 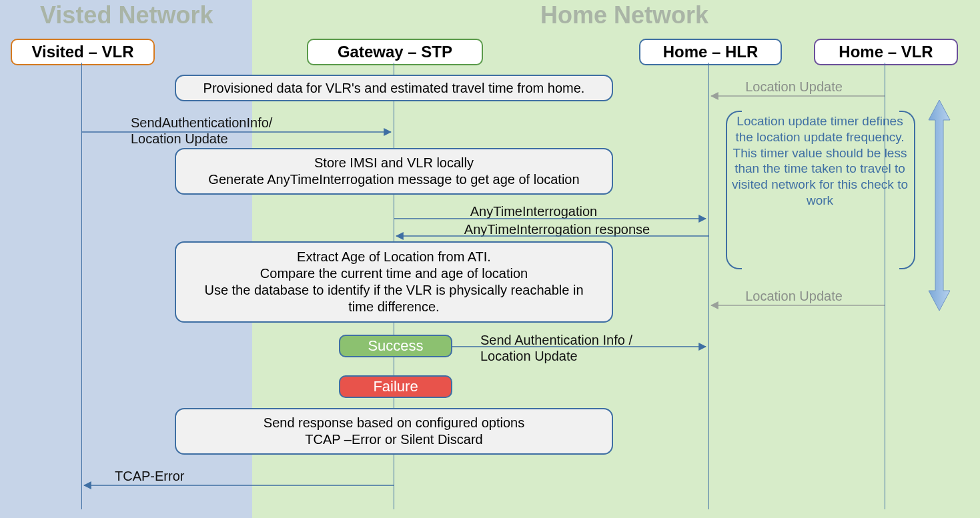 What do you see at coordinates (394, 88) in the screenshot?
I see `note-provisioned: Provisioned data for VLR's and estimated…` at bounding box center [394, 88].